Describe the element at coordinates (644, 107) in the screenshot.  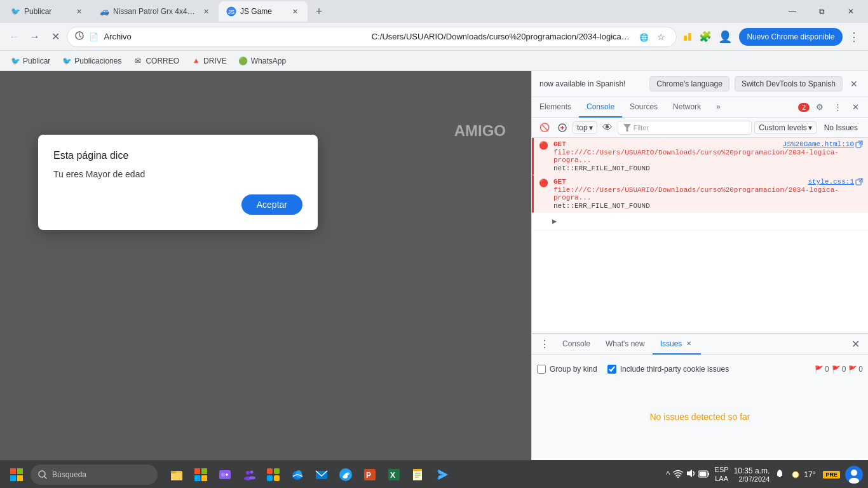
I see `devtools-tab-sources: Sources` at that location.